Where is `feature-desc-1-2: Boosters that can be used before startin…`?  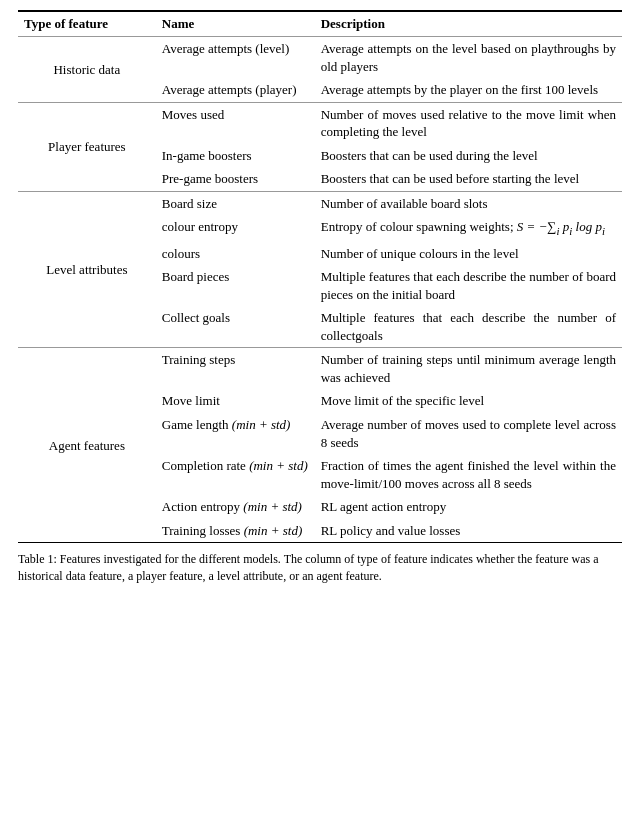 feature-desc-1-2: Boosters that can be used before startin… is located at coordinates (468, 179).